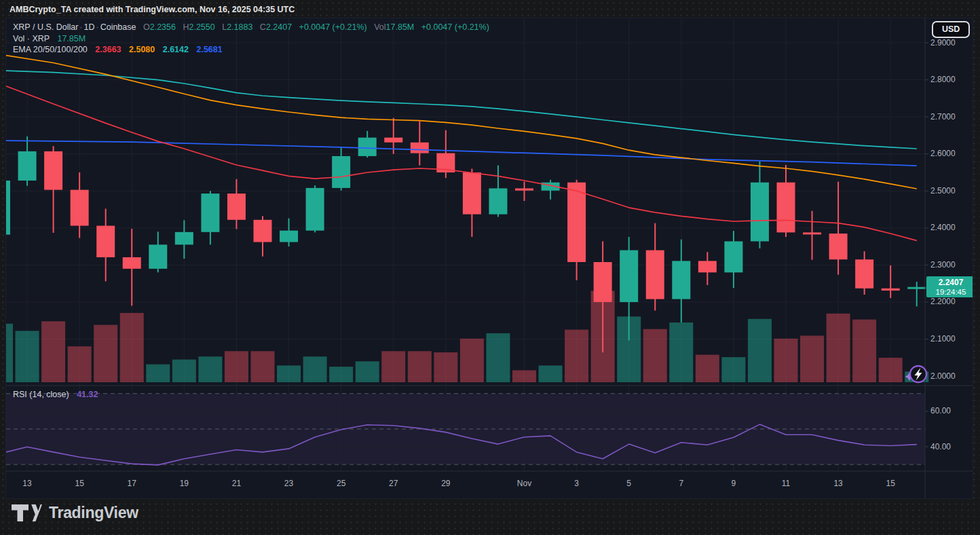 The image size is (980, 535). I want to click on close-key: C, so click(263, 27).